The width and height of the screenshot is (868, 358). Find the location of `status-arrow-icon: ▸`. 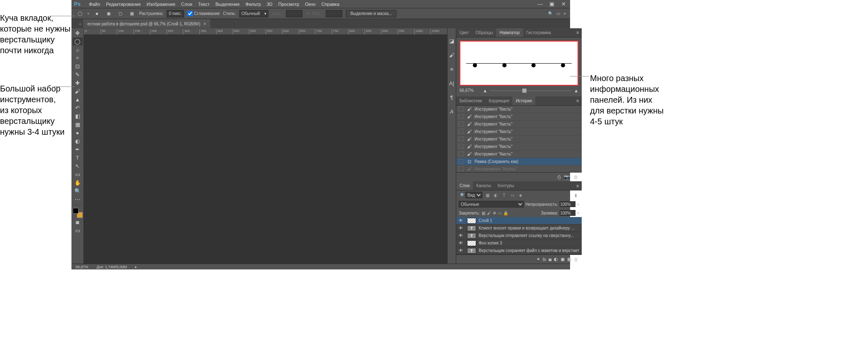

status-arrow-icon: ▸ is located at coordinates (136, 267).